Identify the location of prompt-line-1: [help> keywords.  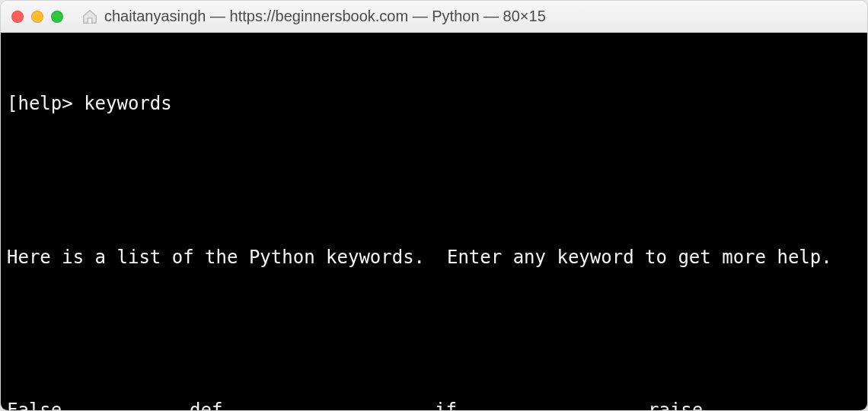
(434, 104).